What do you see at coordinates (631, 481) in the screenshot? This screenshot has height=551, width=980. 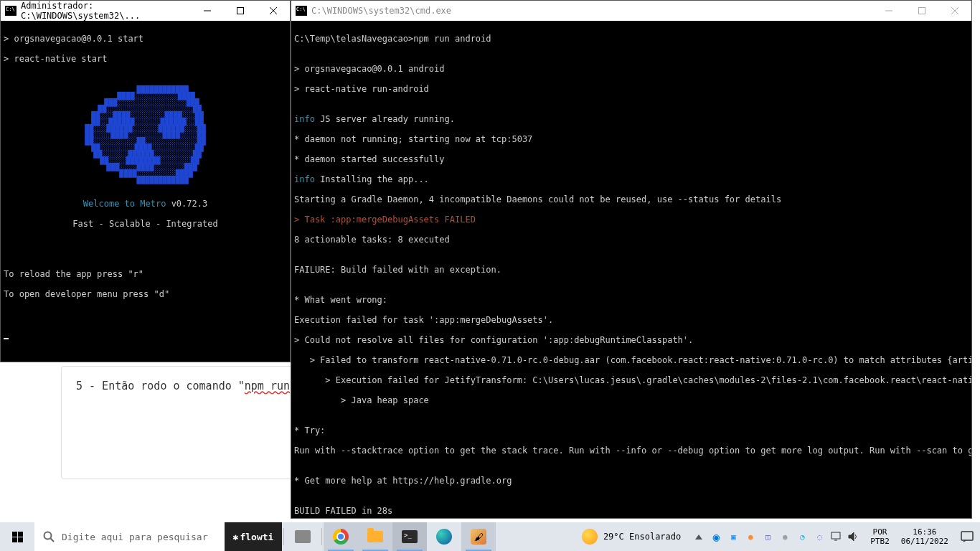 I see `line: * Get more help at https://help.gradle.o…` at bounding box center [631, 481].